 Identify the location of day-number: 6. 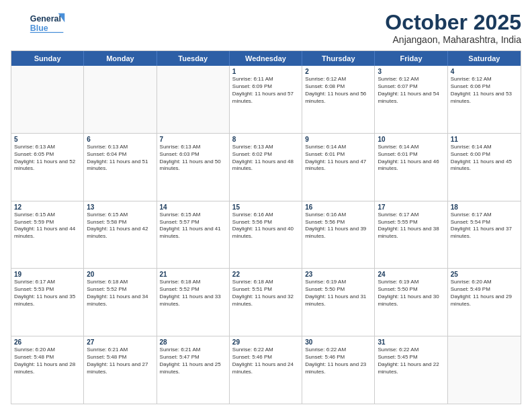
(120, 140).